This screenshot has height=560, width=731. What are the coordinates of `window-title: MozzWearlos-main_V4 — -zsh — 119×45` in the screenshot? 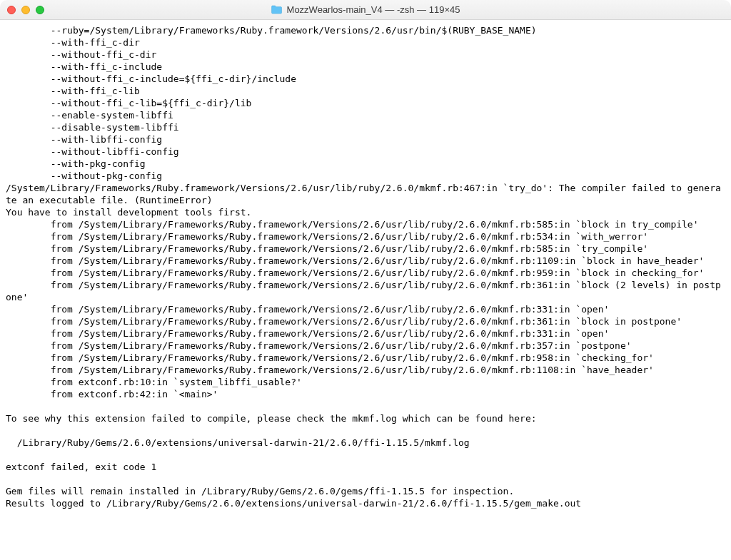 It's located at (374, 10).